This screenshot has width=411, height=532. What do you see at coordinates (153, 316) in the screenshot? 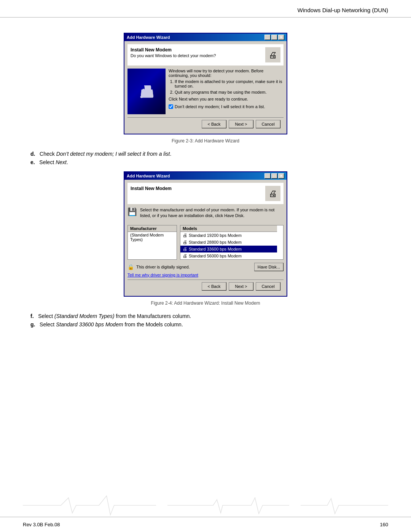
I see `instruction-f-suffix: from the Manufacturers column.` at bounding box center [153, 316].